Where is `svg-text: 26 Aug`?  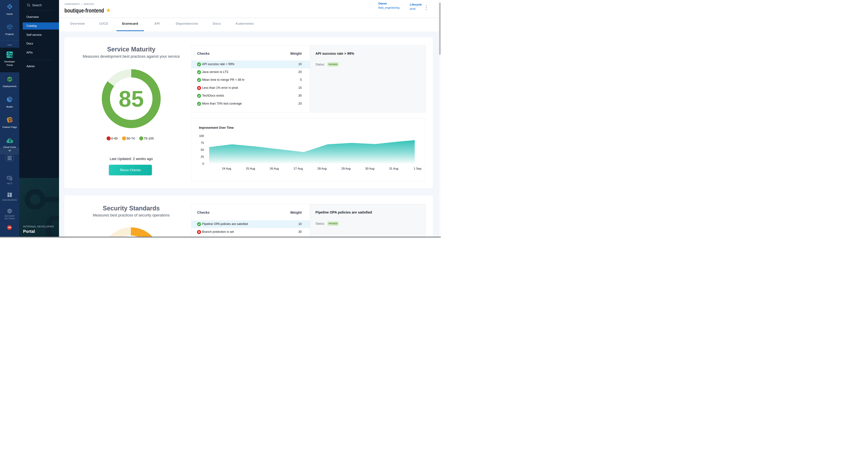
svg-text: 26 Aug is located at coordinates (274, 169).